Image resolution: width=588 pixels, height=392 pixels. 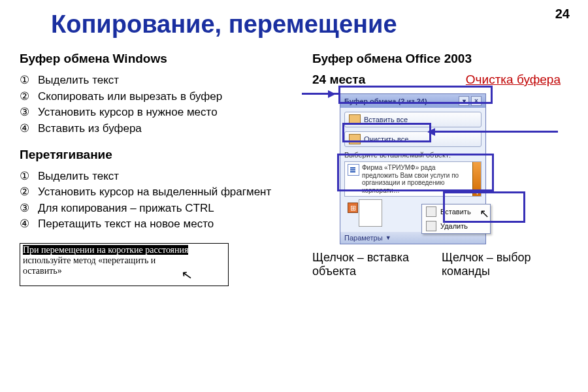 I want to click on clipboard-task-pane: Буфер обмена (2 из 24) ▾ × Вставить все …, so click(x=413, y=169).